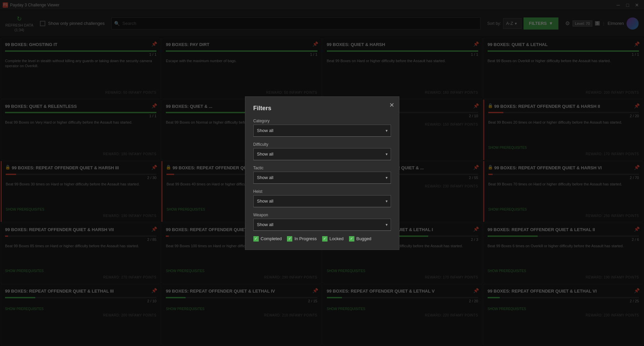 Image resolution: width=644 pixels, height=346 pixels. I want to click on status-label: Locked, so click(337, 239).